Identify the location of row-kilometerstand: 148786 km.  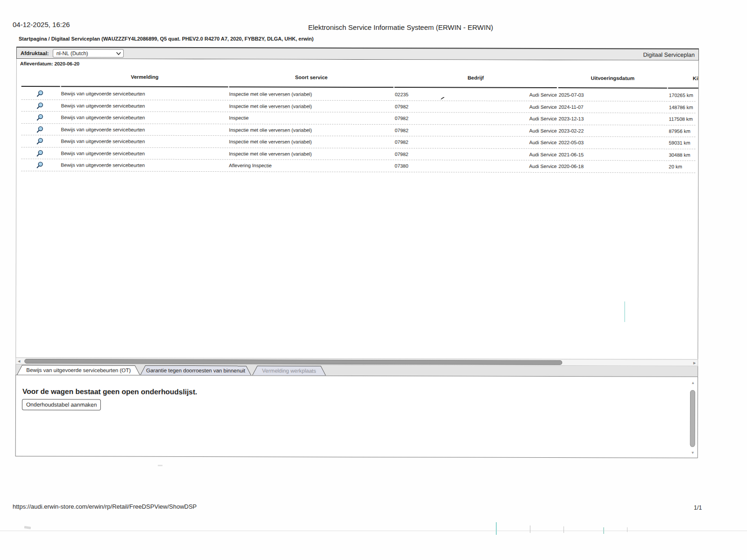
(681, 107).